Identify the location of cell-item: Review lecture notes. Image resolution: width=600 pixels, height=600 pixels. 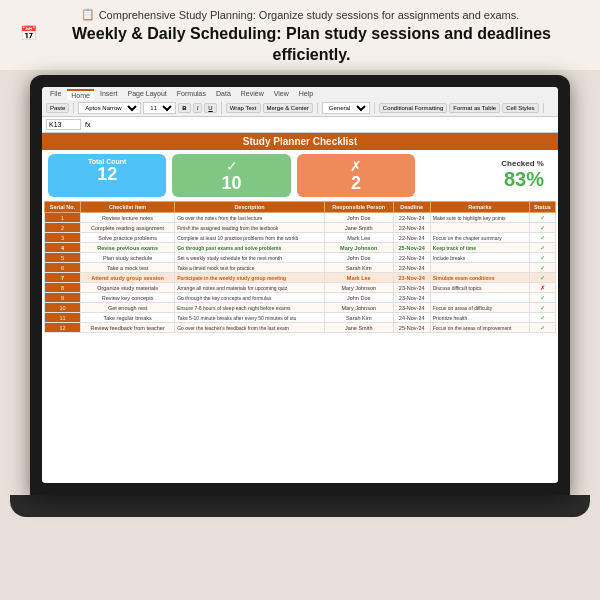
(128, 218).